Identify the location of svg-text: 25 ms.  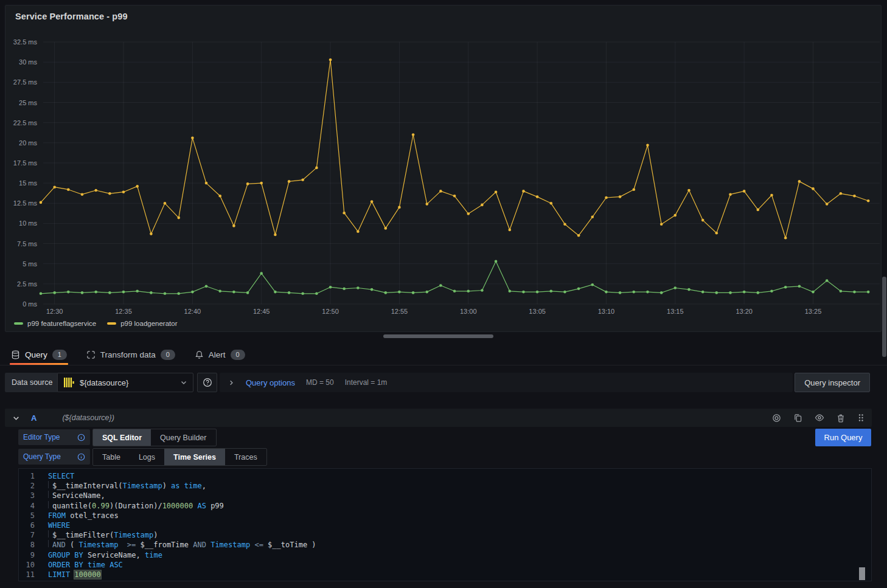
(28, 103).